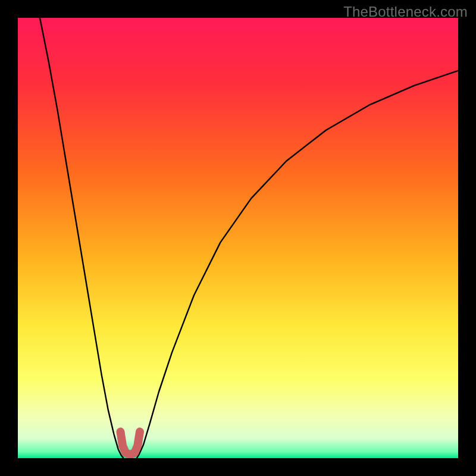  I want to click on watermark-text: TheBottleneck.com, so click(406, 12).